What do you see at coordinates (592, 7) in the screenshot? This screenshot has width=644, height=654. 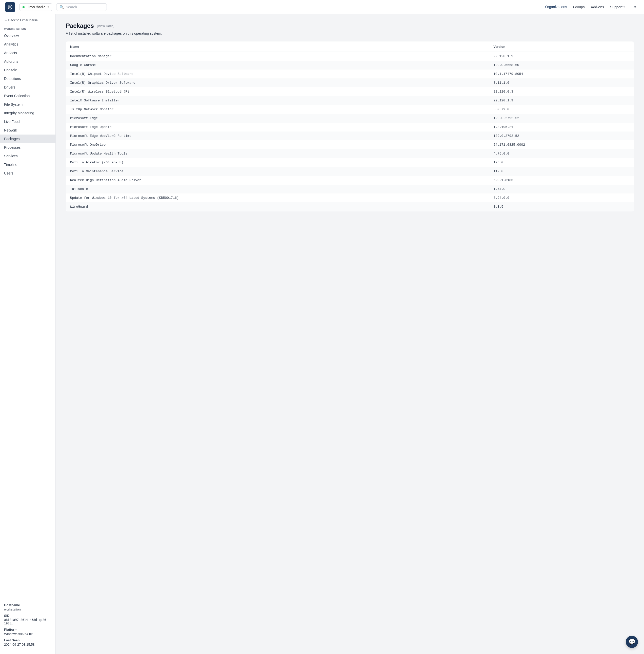 I see `nav-links: Organizations Groups Add-ons Support ▾ ⚙` at bounding box center [592, 7].